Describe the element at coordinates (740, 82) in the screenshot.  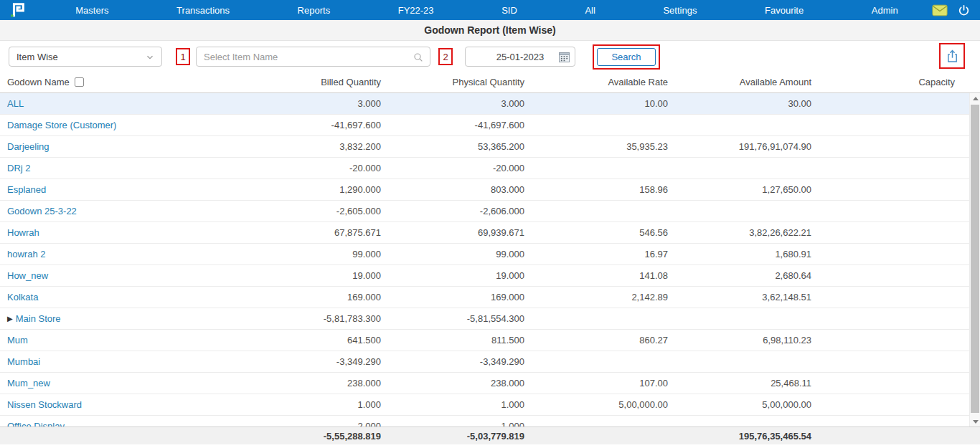
I see `column-header-available-amount: Available Amount` at that location.